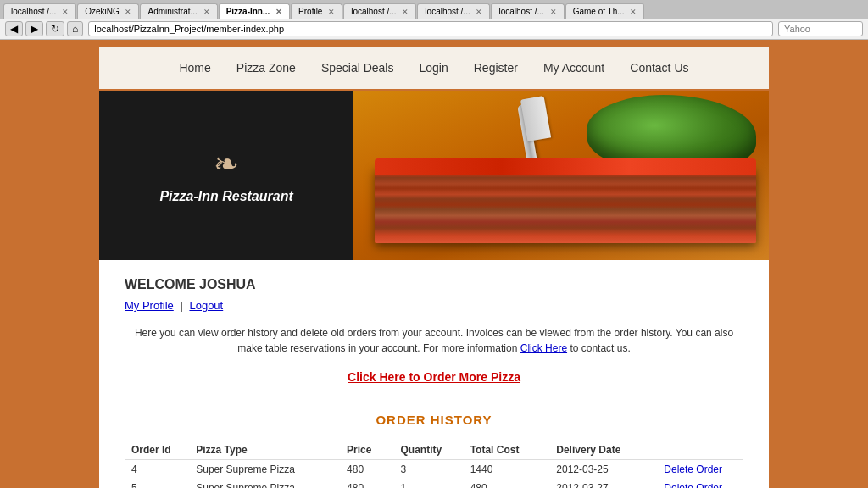  Describe the element at coordinates (157, 469) in the screenshot. I see `order-id-1: 4` at that location.